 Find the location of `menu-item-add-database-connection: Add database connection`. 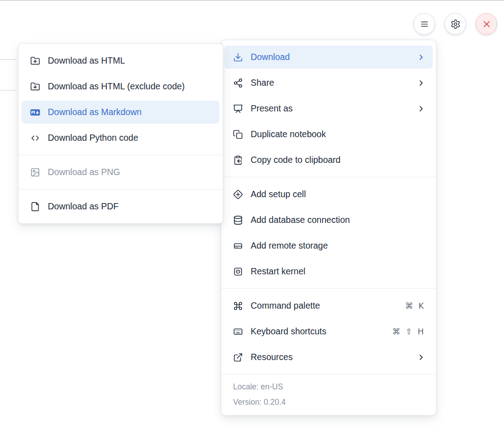

menu-item-add-database-connection: Add database connection is located at coordinates (329, 220).